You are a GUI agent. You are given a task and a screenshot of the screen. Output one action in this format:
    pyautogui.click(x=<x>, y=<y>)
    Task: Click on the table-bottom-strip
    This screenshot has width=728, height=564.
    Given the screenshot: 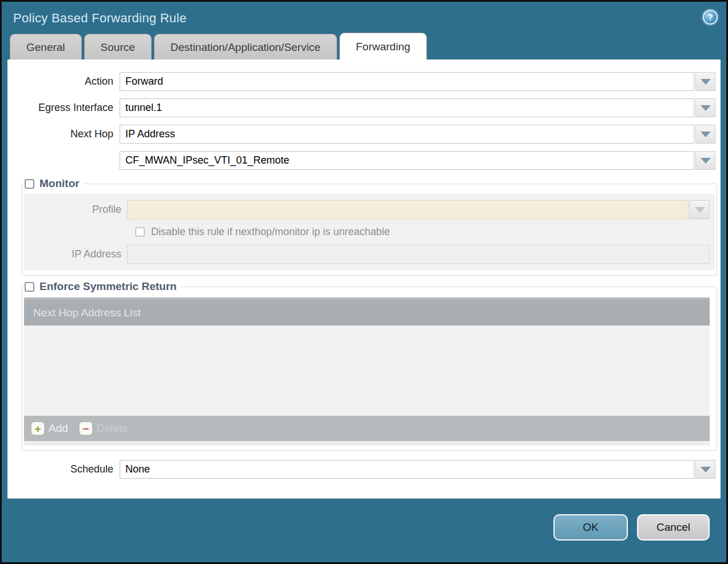 What is the action you would take?
    pyautogui.click(x=367, y=443)
    